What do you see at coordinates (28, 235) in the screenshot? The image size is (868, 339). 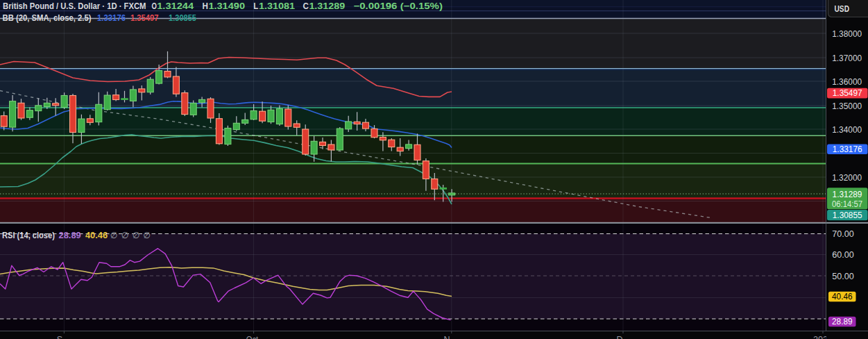 I see `svg-text: RSI (14, close)` at bounding box center [28, 235].